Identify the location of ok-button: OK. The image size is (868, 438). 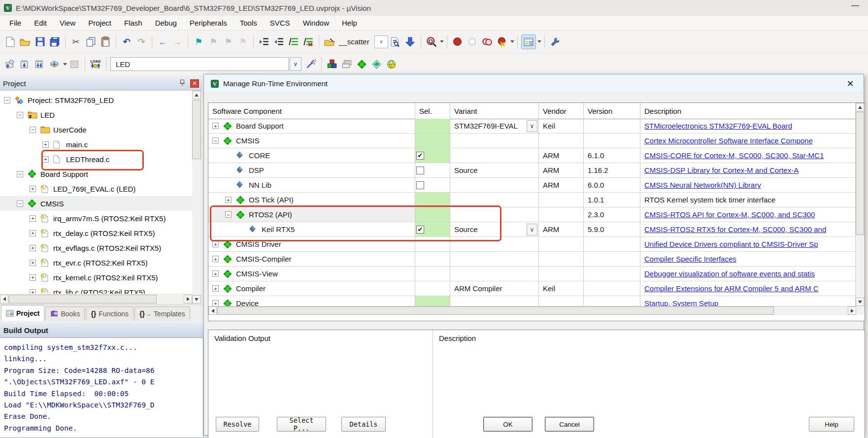
(508, 424).